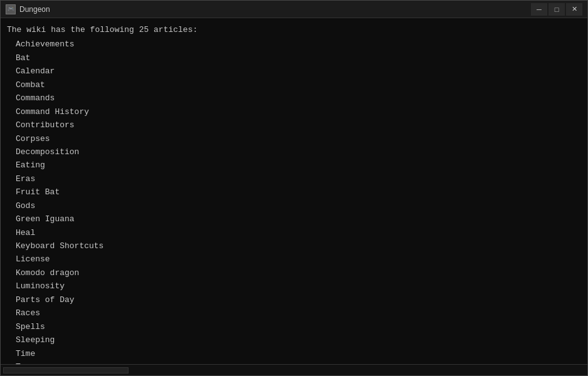 The height and width of the screenshot is (376, 588). Describe the element at coordinates (294, 71) in the screenshot. I see `list-item: Calendar` at that location.